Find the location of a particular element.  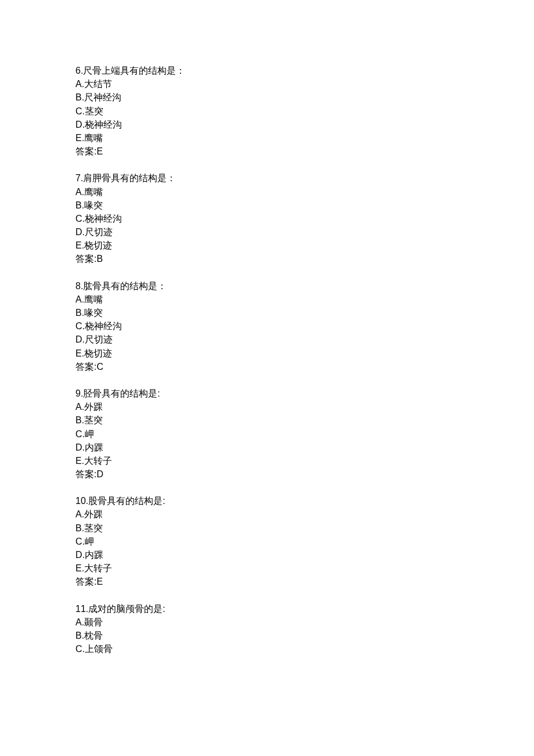

question-number: 11 is located at coordinates (81, 609).